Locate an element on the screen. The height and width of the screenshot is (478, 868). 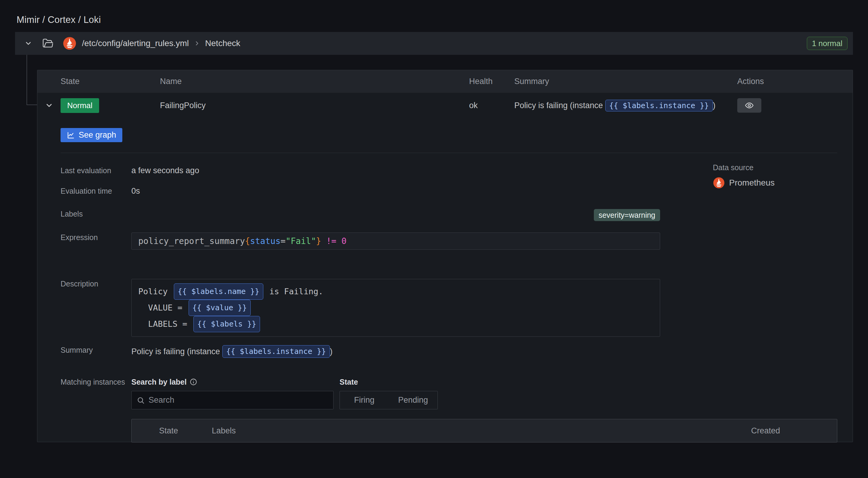
search-input is located at coordinates (239, 400).